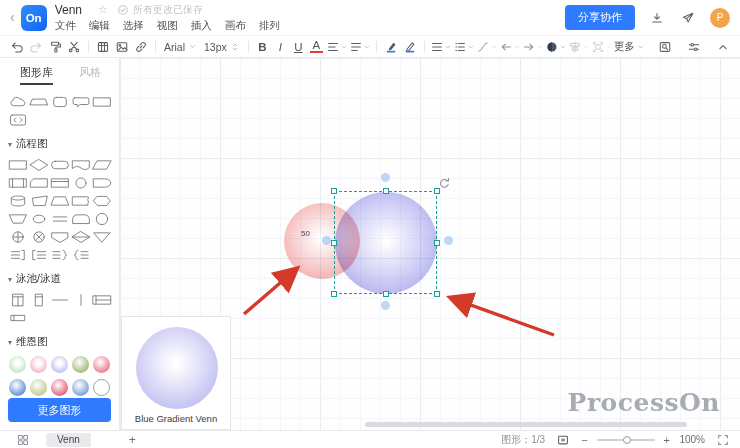 This screenshot has height=448, width=740. What do you see at coordinates (60, 164) in the screenshot?
I see `shape-stadium` at bounding box center [60, 164].